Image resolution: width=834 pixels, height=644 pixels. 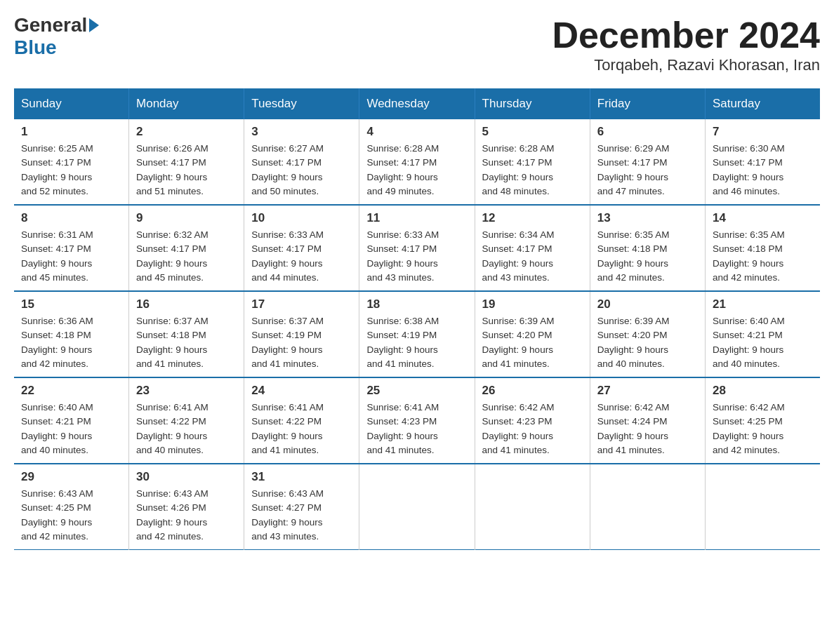 What do you see at coordinates (417, 248) in the screenshot?
I see `day-cell: 11Sunrise: 6:33 AM Sunset: 4:17 PM Dayli…` at bounding box center [417, 248].